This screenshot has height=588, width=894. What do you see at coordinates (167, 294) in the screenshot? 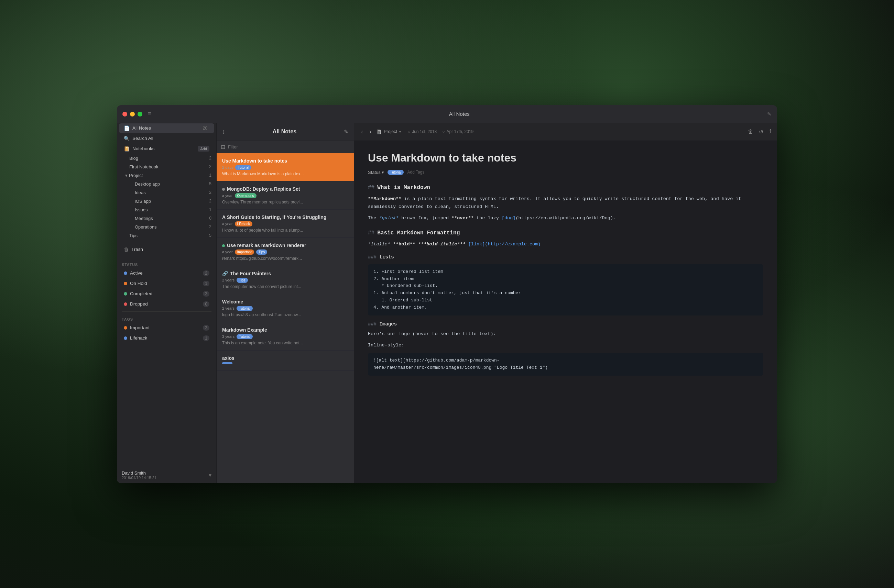
I see `sidebar-status-completed: Completed 2` at bounding box center [167, 294].